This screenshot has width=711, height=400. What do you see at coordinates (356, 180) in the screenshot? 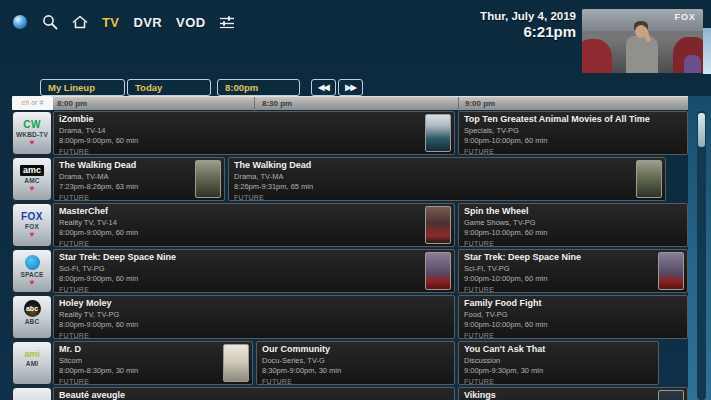
I see `guide-row-amc: amc AMC ♥ The Walking Dead Drama, TV-MA …` at bounding box center [356, 180].